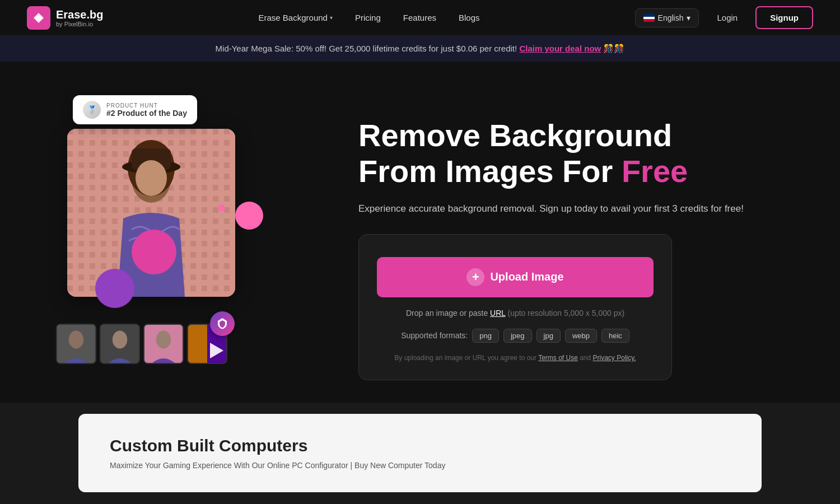 This screenshot has width=840, height=504. What do you see at coordinates (142, 344) in the screenshot?
I see `thumbnail-strip` at bounding box center [142, 344].